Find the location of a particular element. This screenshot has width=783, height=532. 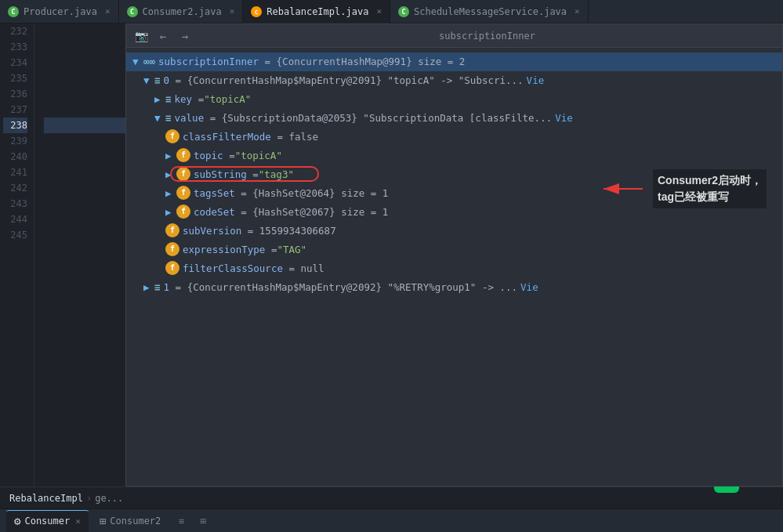

var-val-topic: = is located at coordinates (229, 156).